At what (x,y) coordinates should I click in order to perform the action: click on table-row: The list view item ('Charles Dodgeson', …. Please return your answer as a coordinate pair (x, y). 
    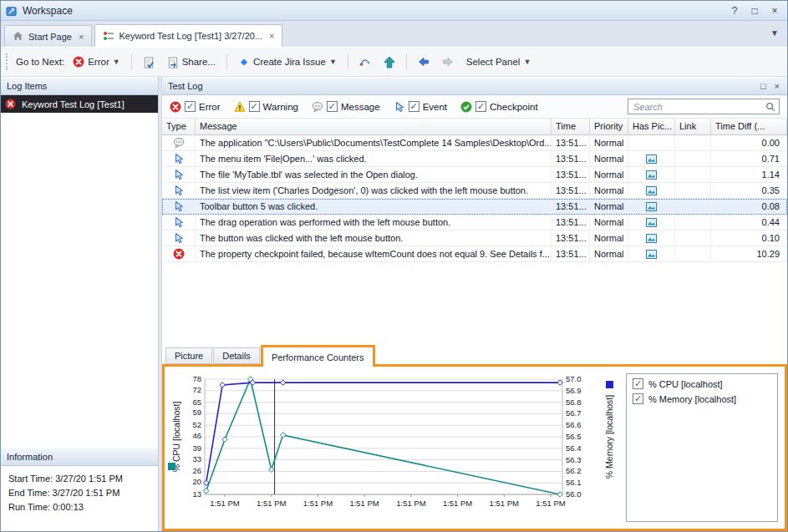
    Looking at the image, I should click on (475, 190).